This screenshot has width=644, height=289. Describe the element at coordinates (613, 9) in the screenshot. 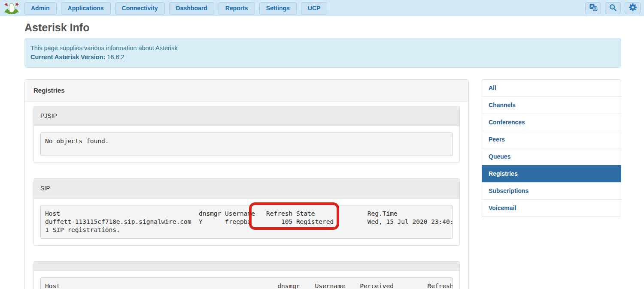

I see `search-icon` at that location.